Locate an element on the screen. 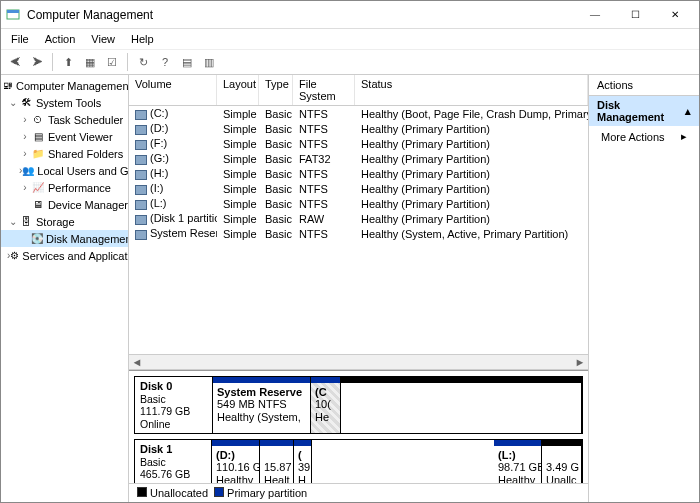 This screenshot has width=700, height=503. close-button: ✕ is located at coordinates (675, 15).